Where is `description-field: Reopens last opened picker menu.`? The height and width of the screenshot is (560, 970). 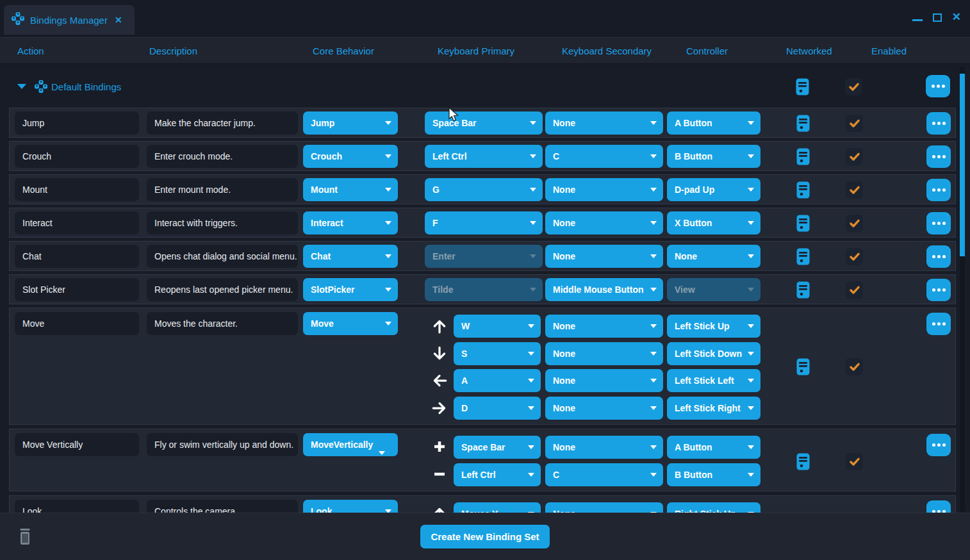
description-field: Reopens last opened picker menu. is located at coordinates (222, 290).